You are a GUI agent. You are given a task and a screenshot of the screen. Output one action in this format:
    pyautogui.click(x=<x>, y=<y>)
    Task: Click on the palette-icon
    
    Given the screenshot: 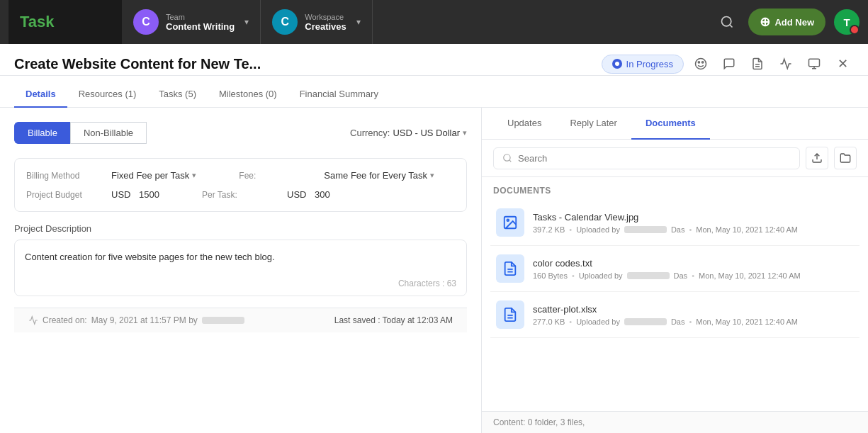 What is the action you would take?
    pyautogui.click(x=701, y=64)
    